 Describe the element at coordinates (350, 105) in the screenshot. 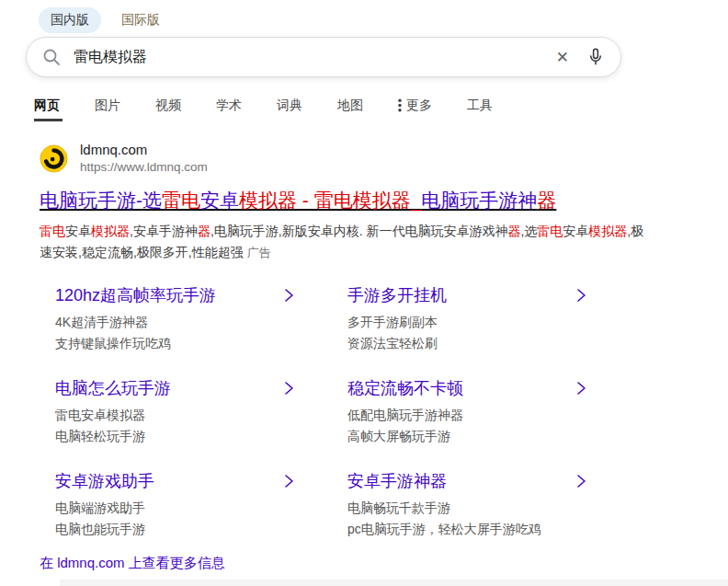

I see `nav-tab-label: 地图` at that location.